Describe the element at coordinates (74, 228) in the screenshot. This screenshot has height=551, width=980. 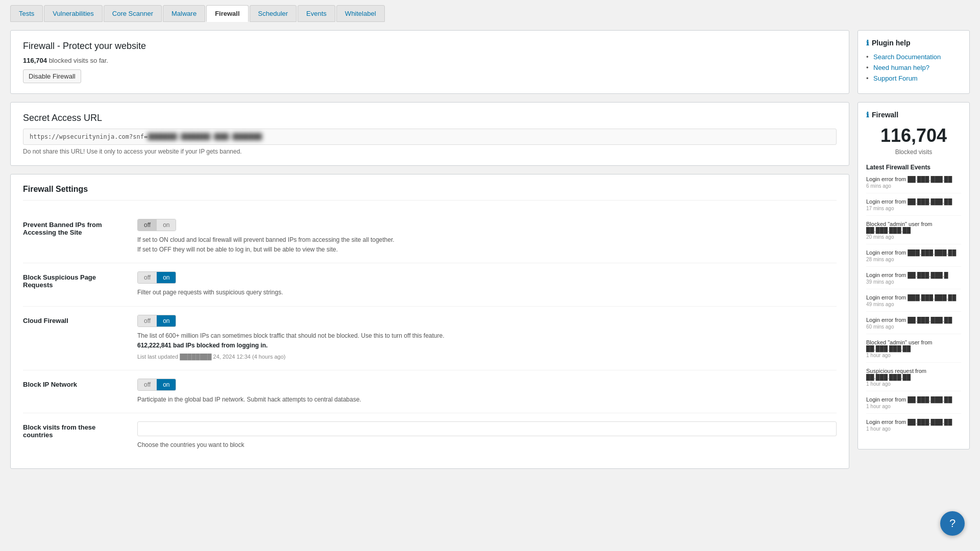
I see `setting-label-prevent-banned: Prevent Banned IPs from Accessing the Si…` at that location.